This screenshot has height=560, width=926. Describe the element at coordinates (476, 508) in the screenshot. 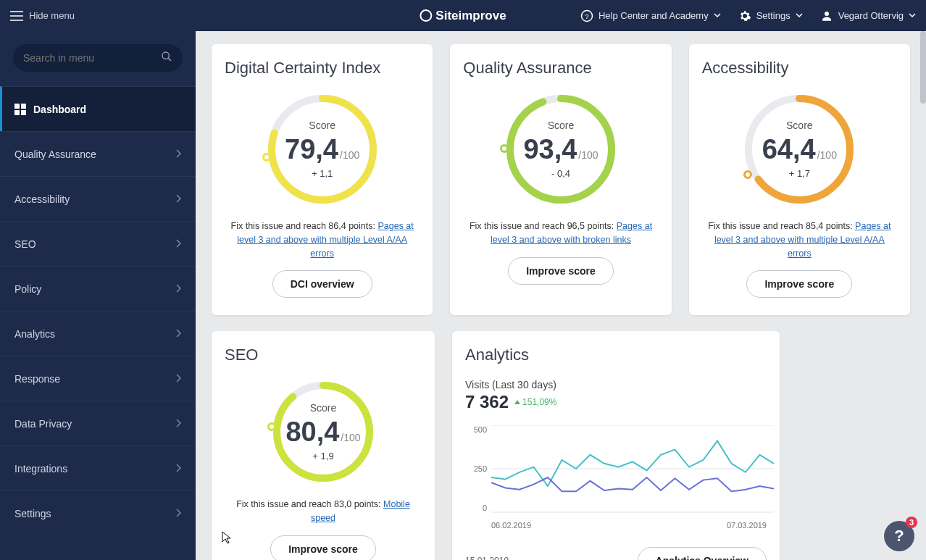

I see `y-tick: 0` at that location.